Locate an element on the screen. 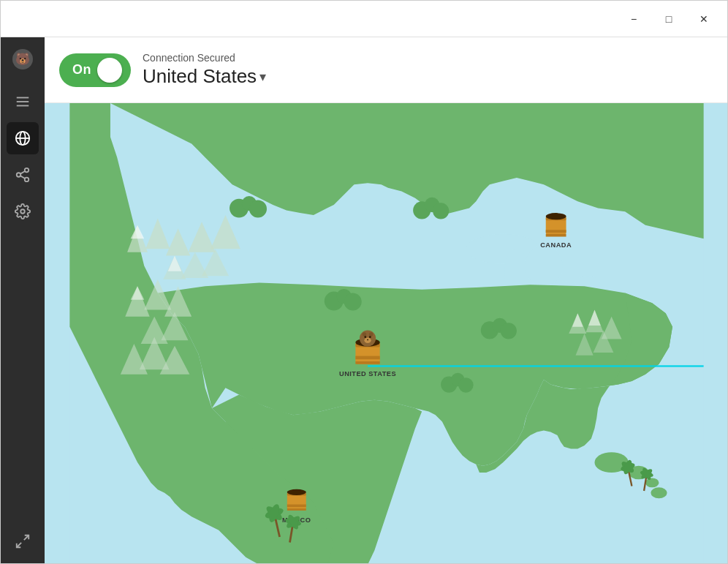 This screenshot has width=728, height=564. sidebar-item-menu is located at coordinates (23, 102).